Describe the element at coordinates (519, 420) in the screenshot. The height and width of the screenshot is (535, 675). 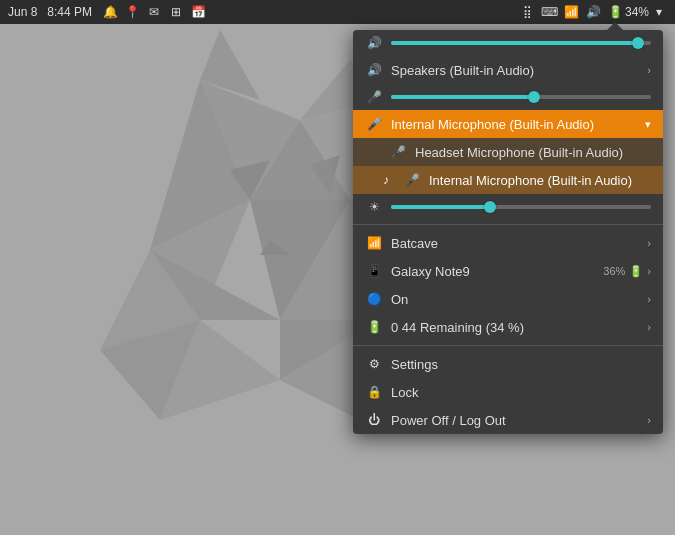
I see `power-label: Power Off / Log Out` at that location.